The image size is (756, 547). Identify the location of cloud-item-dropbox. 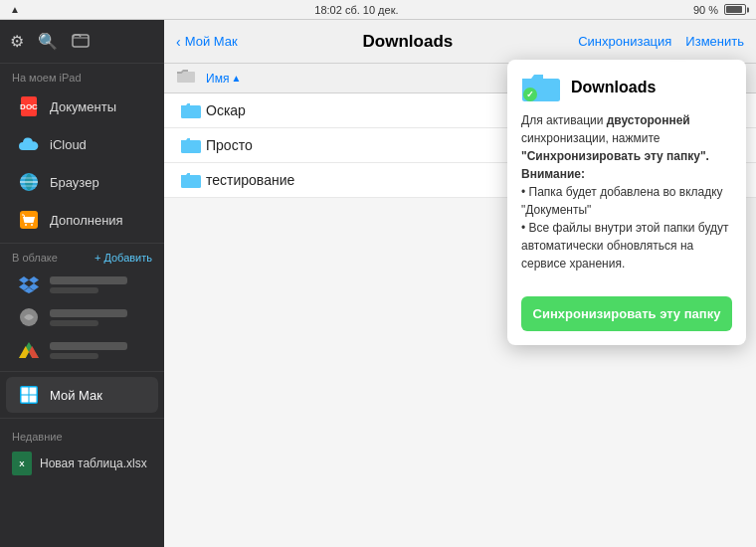
(82, 284).